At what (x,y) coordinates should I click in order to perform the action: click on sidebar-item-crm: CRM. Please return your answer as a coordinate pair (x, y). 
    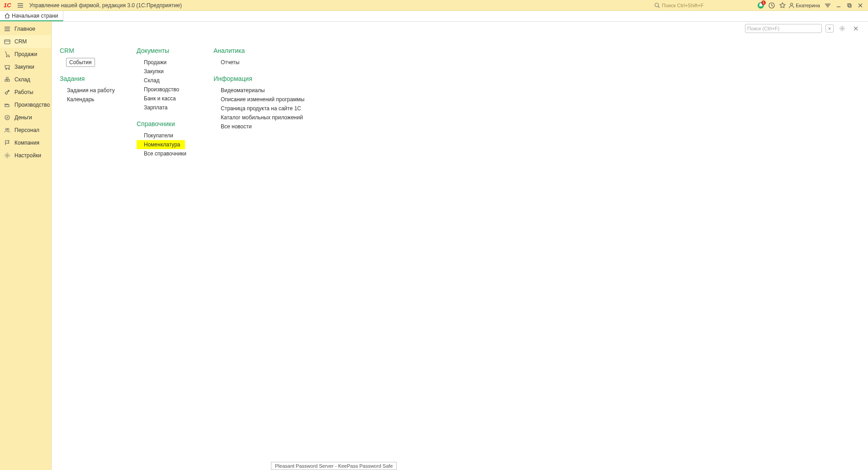
    Looking at the image, I should click on (25, 42).